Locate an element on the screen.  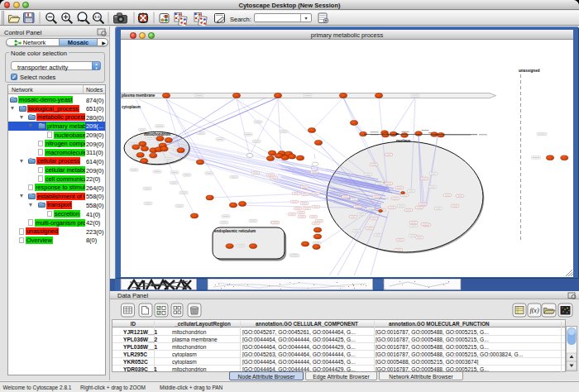
svg-text: cytoplasm is located at coordinates (131, 108).